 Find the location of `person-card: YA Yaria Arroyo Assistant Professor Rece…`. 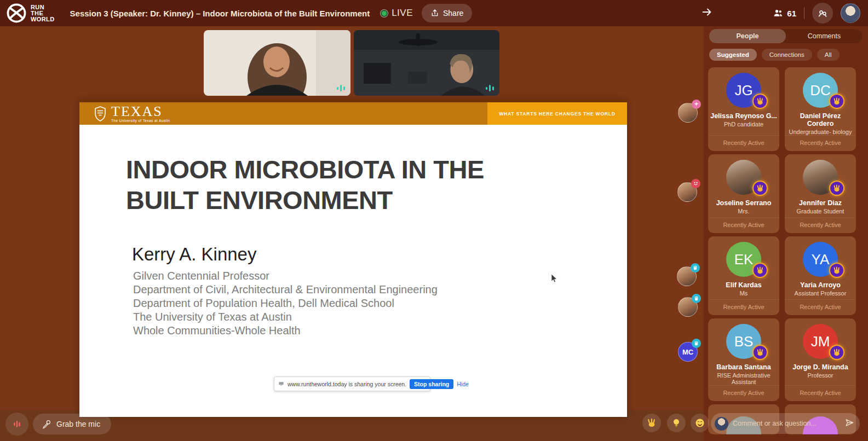

person-card: YA Yaria Arroyo Assistant Professor Rece… is located at coordinates (820, 276).